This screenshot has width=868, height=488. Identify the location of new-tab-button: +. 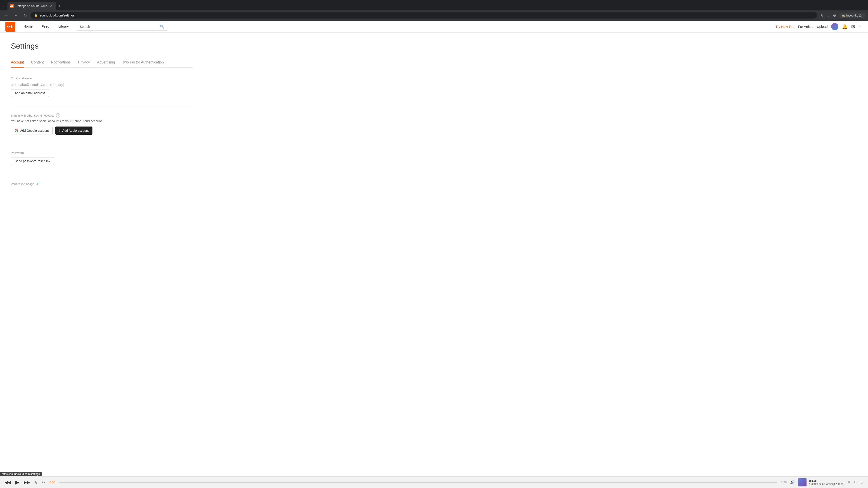
(59, 6).